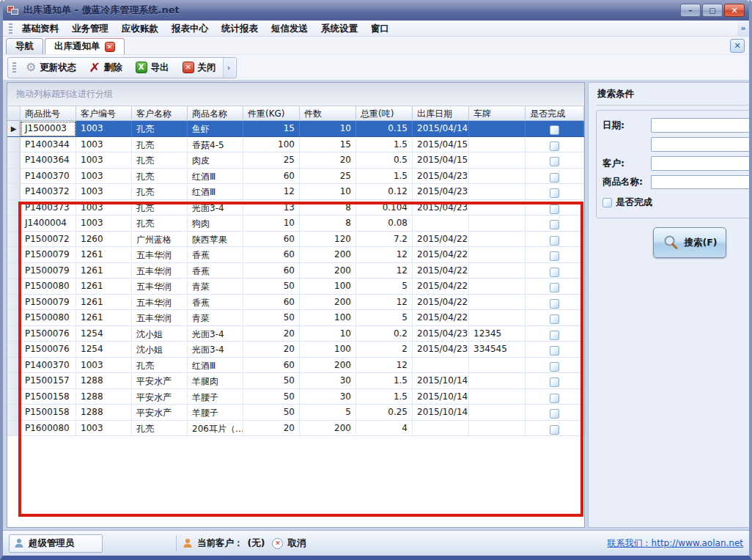 The width and height of the screenshot is (752, 560). I want to click on menu-item-receivables: 应收账款, so click(140, 28).